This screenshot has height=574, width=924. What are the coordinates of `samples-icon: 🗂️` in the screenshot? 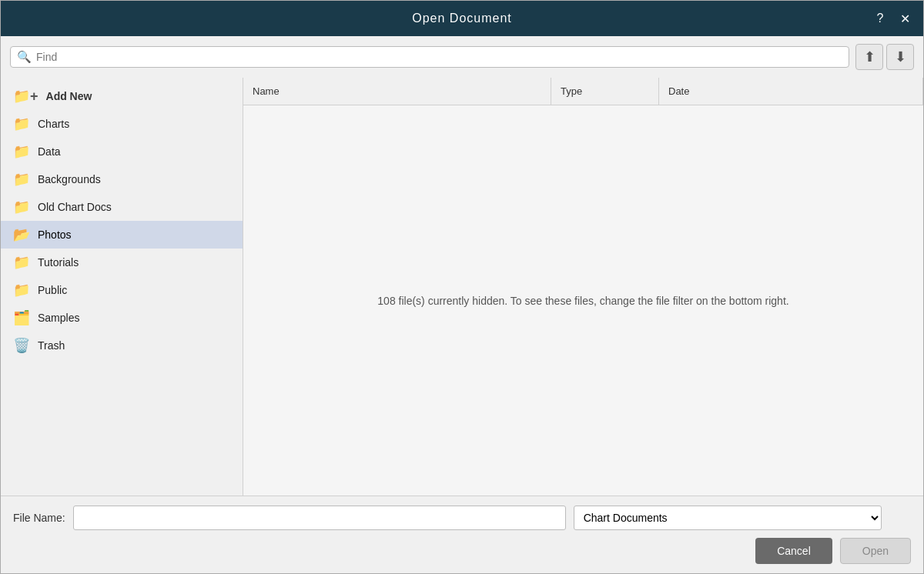 It's located at (22, 318).